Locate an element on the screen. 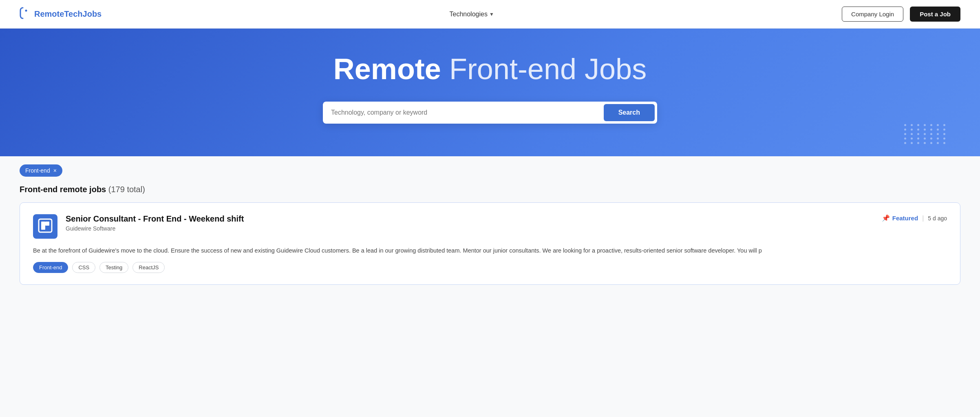 The image size is (980, 417). job-title: Senior Consultant - Front End - Weekend … is located at coordinates (155, 219).